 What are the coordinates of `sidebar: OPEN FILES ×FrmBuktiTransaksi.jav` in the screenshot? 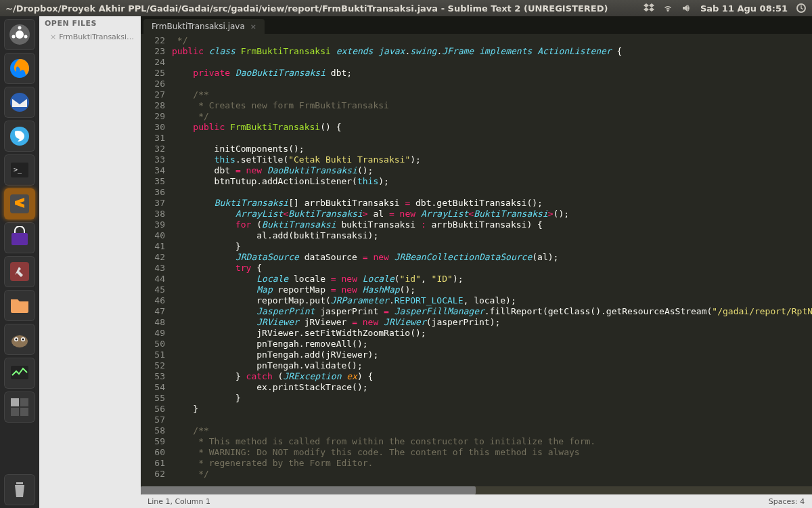 It's located at (90, 262).